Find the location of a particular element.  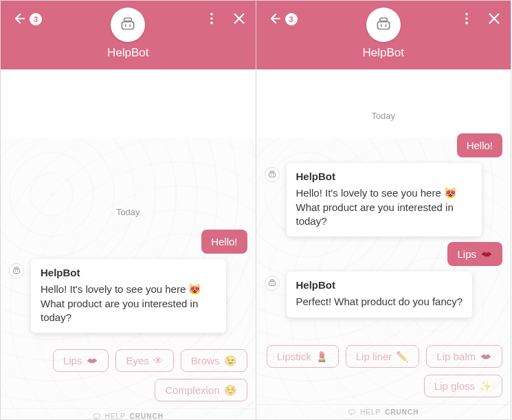

chip-label: Brows is located at coordinates (205, 360).